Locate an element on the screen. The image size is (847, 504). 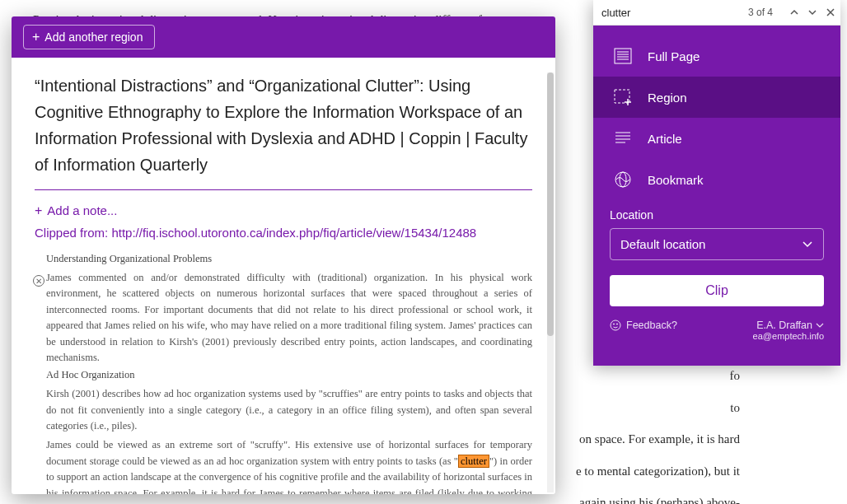
find-input is located at coordinates (671, 13).